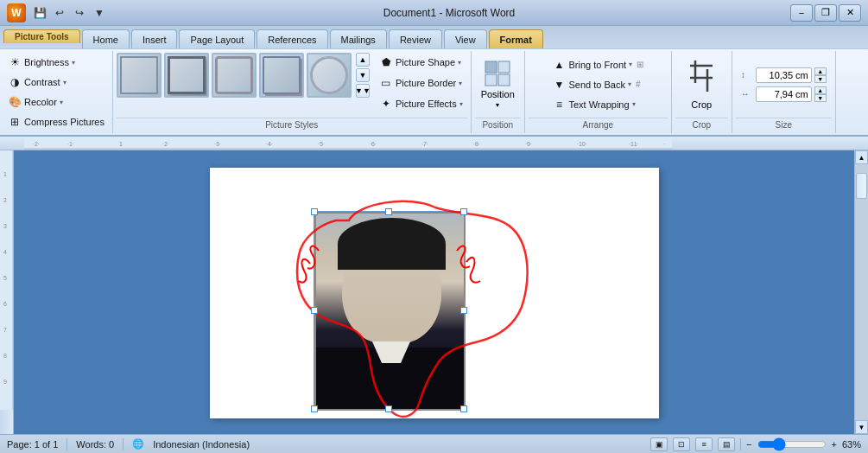 The image size is (868, 453). What do you see at coordinates (292, 39) in the screenshot?
I see `tab-references: References` at bounding box center [292, 39].